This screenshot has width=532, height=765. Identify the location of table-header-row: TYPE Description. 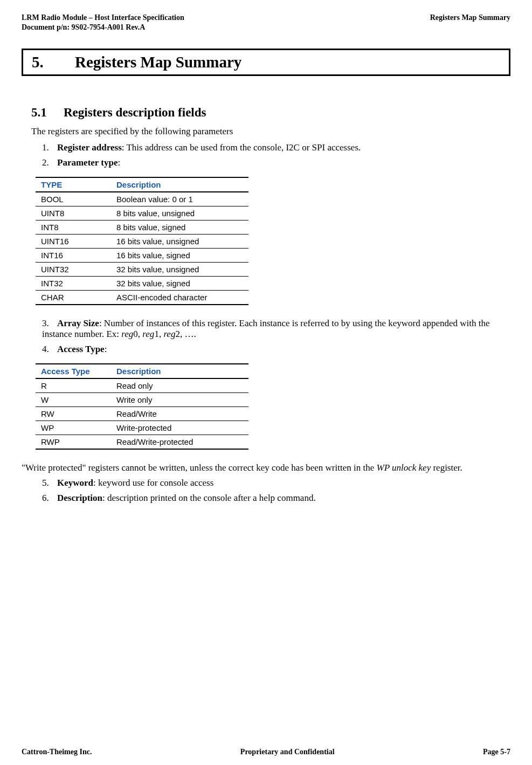
(142, 184).